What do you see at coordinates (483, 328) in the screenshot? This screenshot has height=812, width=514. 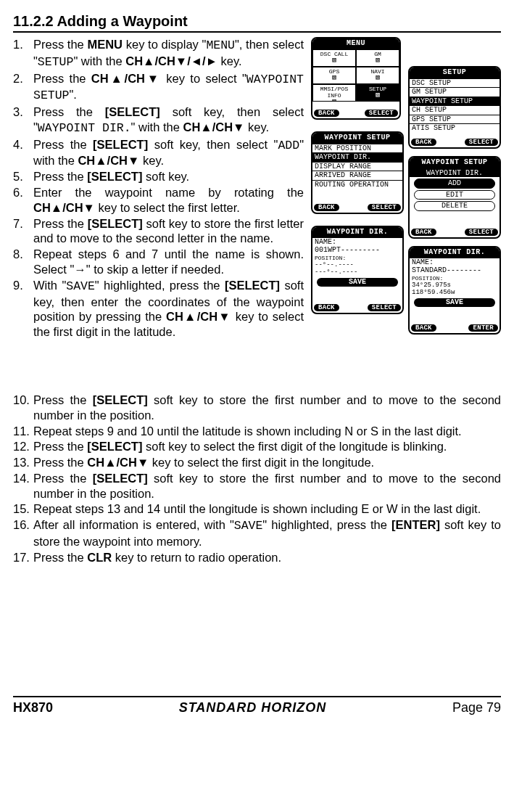 I see `softkey-enter: ENTER` at bounding box center [483, 328].